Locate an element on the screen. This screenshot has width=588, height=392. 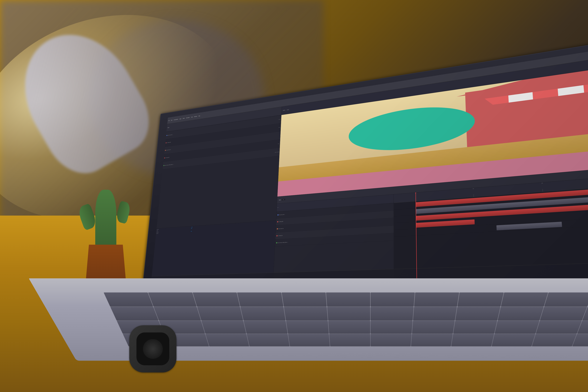
comp-label: Night is located at coordinates (168, 128).